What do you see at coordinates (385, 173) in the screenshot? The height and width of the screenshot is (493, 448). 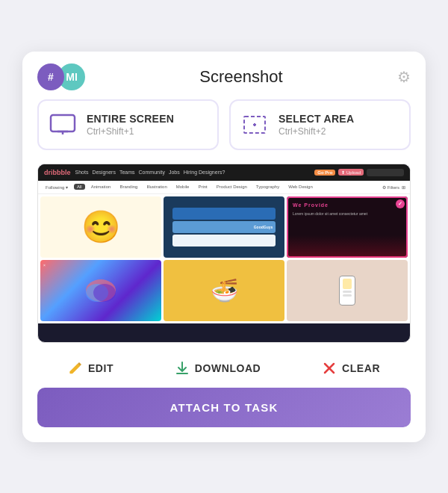 I see `dribbble-search` at bounding box center [385, 173].